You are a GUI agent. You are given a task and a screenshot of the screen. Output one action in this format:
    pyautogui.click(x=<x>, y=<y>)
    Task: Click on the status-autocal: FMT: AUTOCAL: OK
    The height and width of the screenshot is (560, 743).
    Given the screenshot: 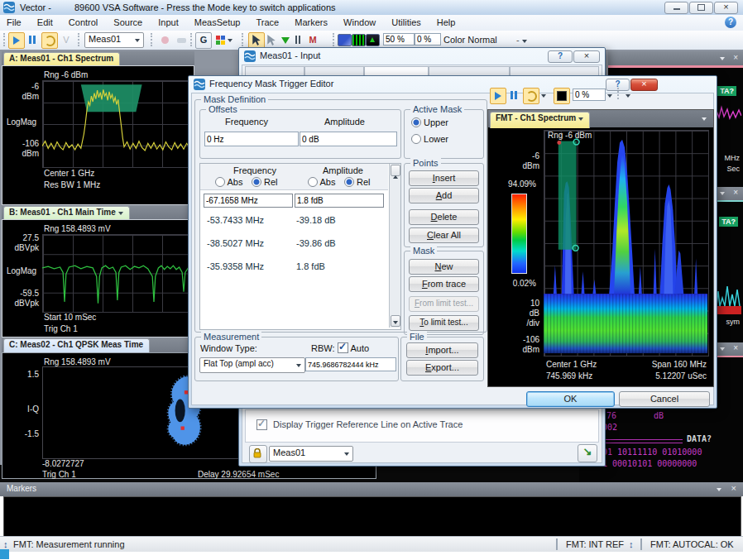 What is the action you would take?
    pyautogui.click(x=692, y=544)
    